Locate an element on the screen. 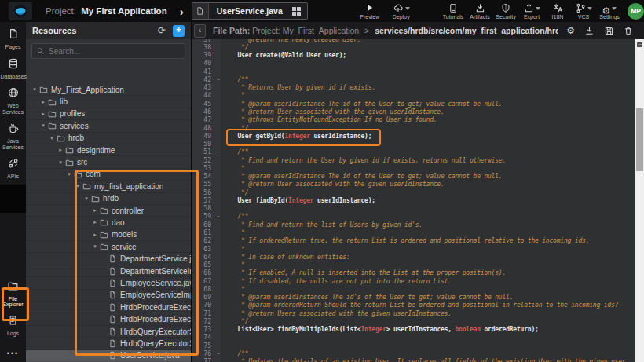  tree-item-profiles: ▸profiles is located at coordinates (108, 115).